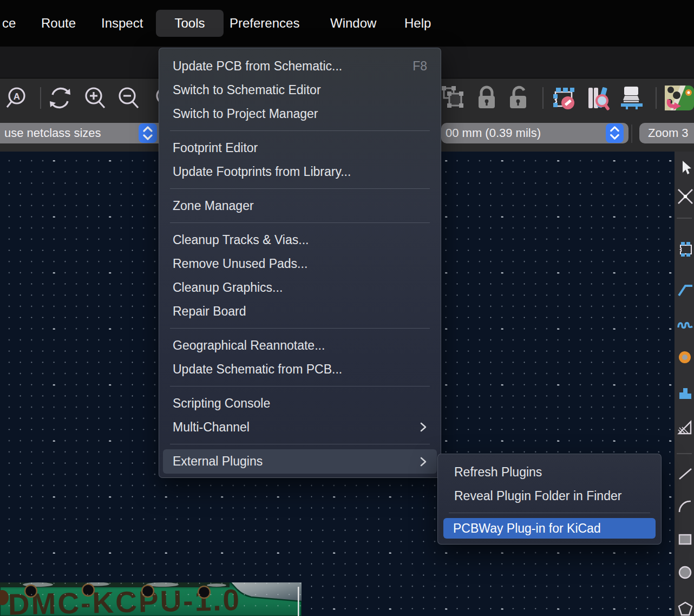 The width and height of the screenshot is (694, 616). Describe the element at coordinates (300, 90) in the screenshot. I see `menu-item-switch-to-schematic-editor: Switch to Schematic Editor` at that location.